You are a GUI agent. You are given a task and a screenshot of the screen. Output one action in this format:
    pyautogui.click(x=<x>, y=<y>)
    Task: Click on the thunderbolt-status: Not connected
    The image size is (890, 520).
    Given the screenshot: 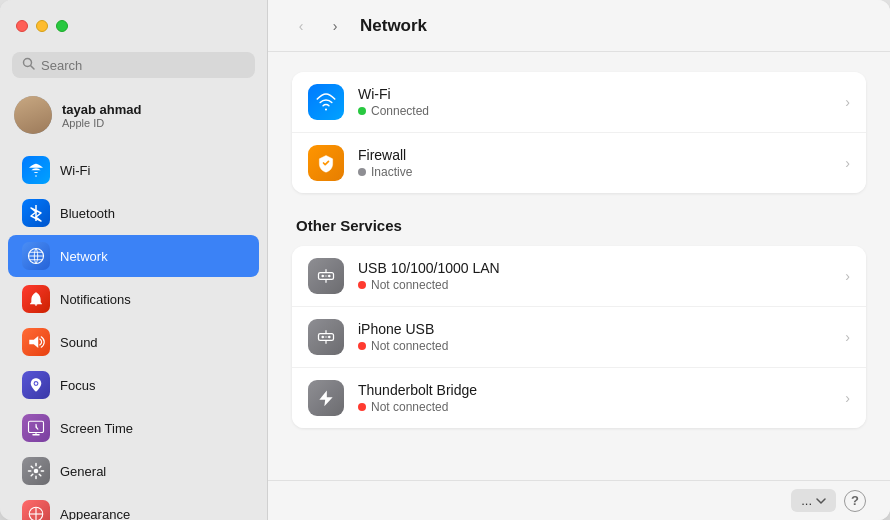 What is the action you would take?
    pyautogui.click(x=594, y=407)
    